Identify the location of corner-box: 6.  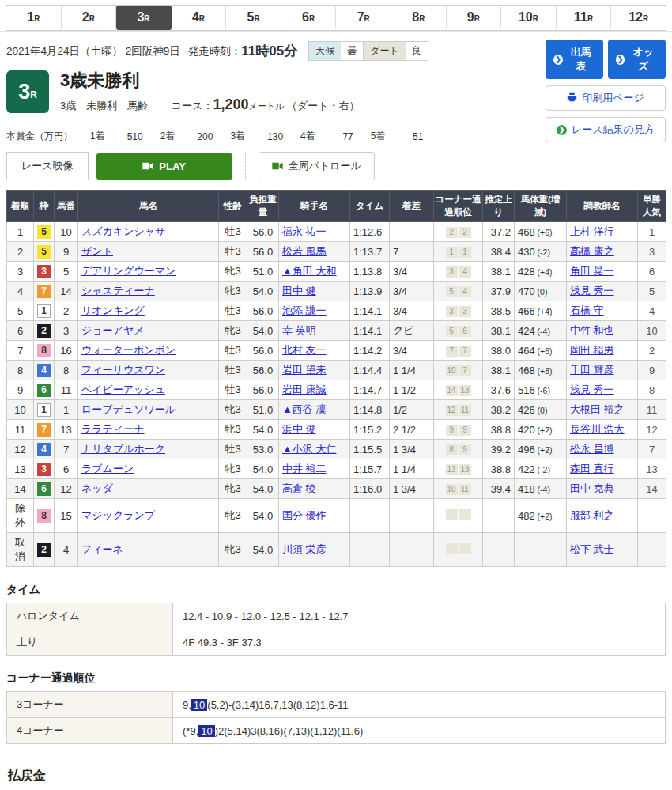
(465, 331).